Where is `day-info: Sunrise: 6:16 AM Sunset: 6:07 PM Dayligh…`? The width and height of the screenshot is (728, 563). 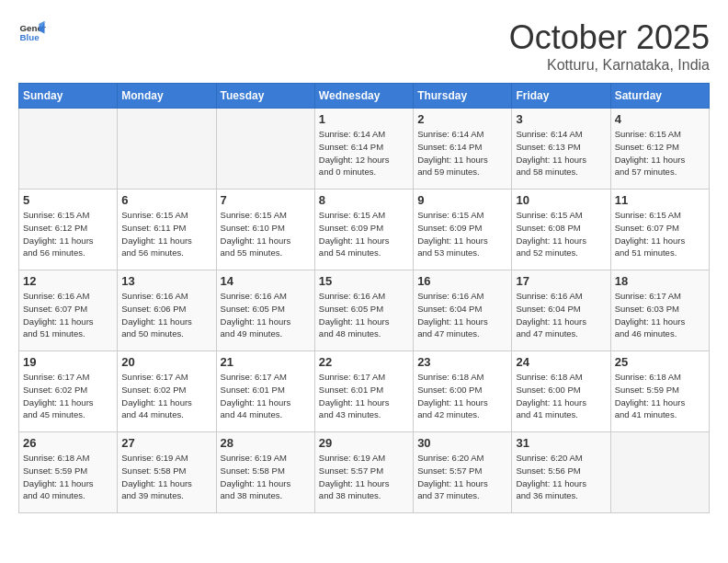
day-info: Sunrise: 6:16 AM Sunset: 6:07 PM Dayligh… is located at coordinates (68, 315).